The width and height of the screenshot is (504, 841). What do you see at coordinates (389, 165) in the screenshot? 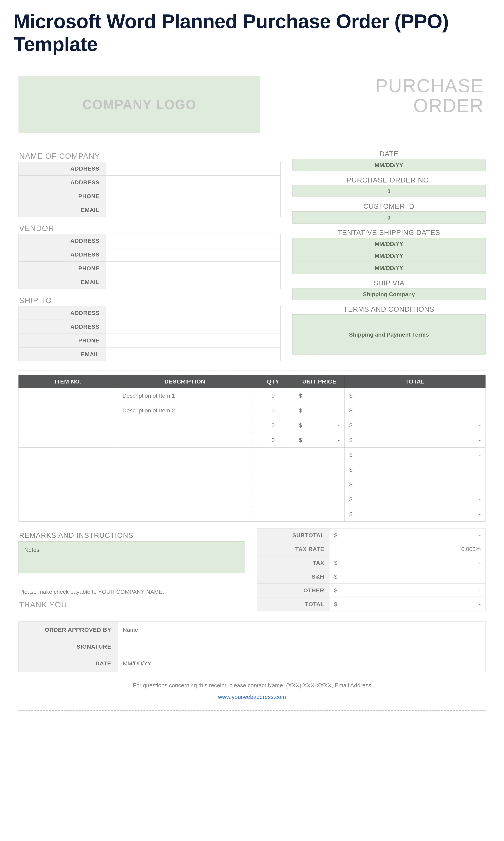
I see `date-field: MM/DD/YY` at bounding box center [389, 165].